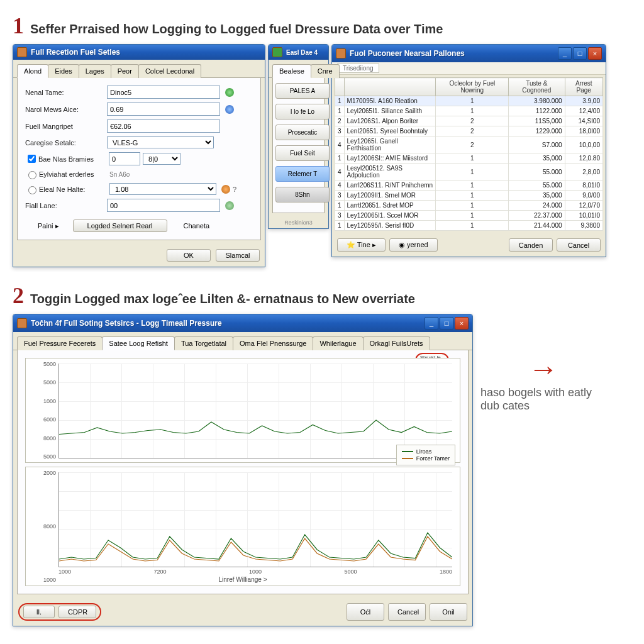 Image resolution: width=644 pixels, height=644 pixels. What do you see at coordinates (18, 26) in the screenshot?
I see `step1-number: 1` at bounding box center [18, 26].